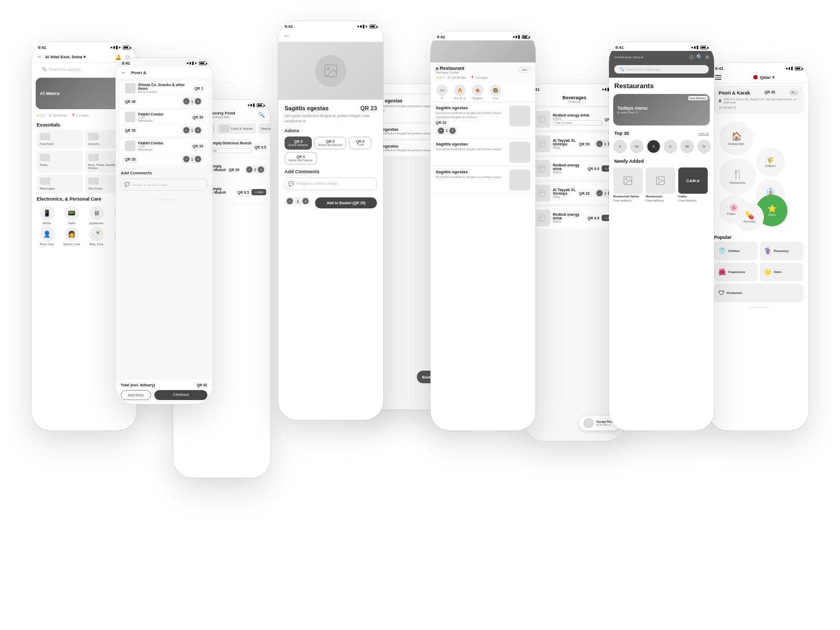  Describe the element at coordinates (483, 121) in the screenshot. I see `menu-item-1: Sagittis egestas Non porta vestibulum fe…` at that location.